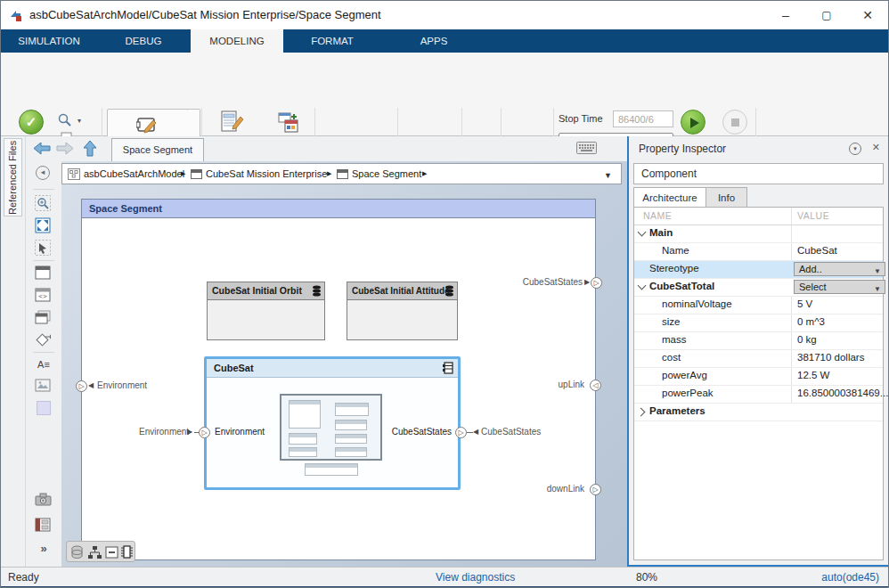  What do you see at coordinates (759, 412) in the screenshot?
I see `property-group-parameters: Parameters` at bounding box center [759, 412].